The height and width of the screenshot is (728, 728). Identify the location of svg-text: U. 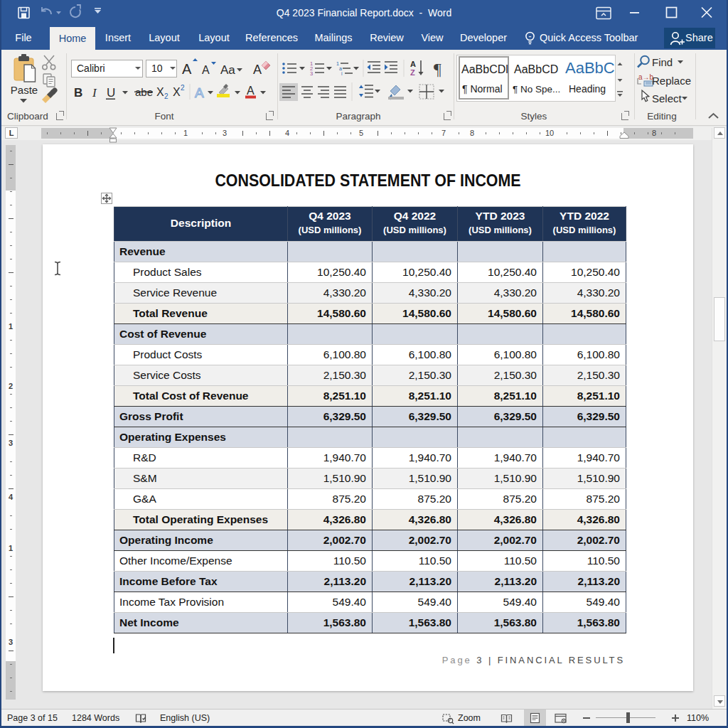
(111, 92).